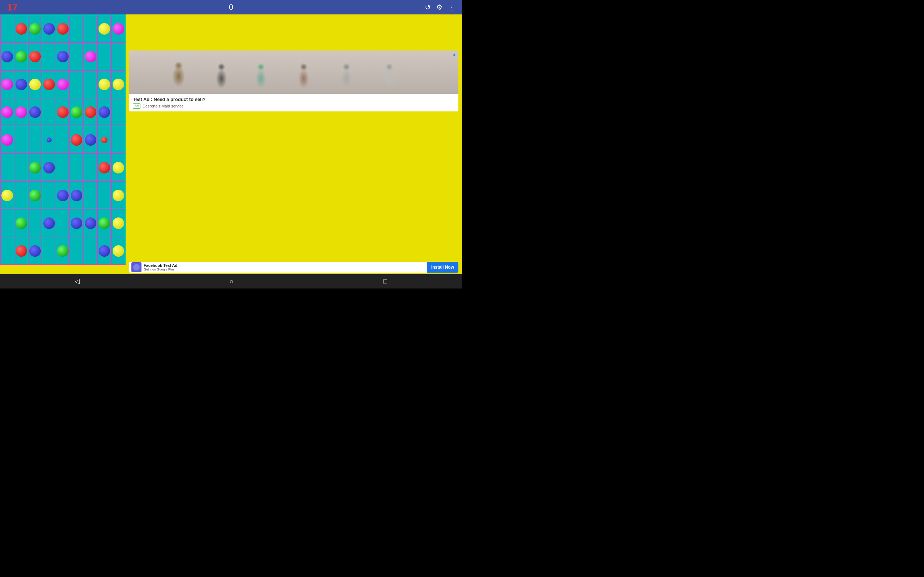 This screenshot has height=577, width=924. I want to click on back-button: ◁, so click(77, 281).